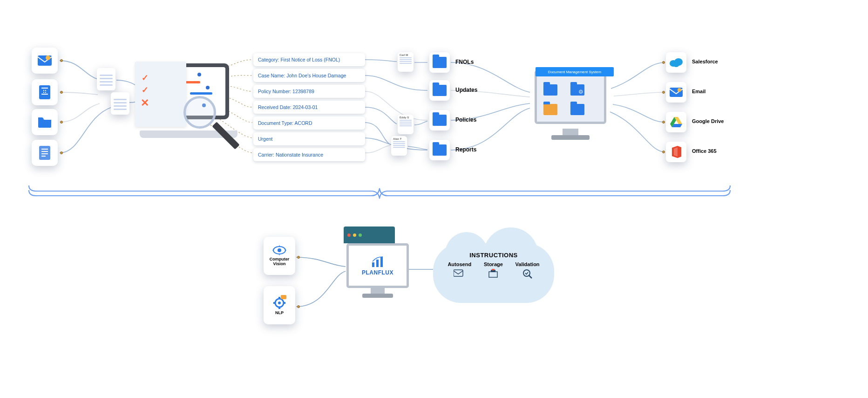 This screenshot has width=868, height=398. What do you see at coordinates (440, 62) in the screenshot?
I see `folder-fnols` at bounding box center [440, 62].